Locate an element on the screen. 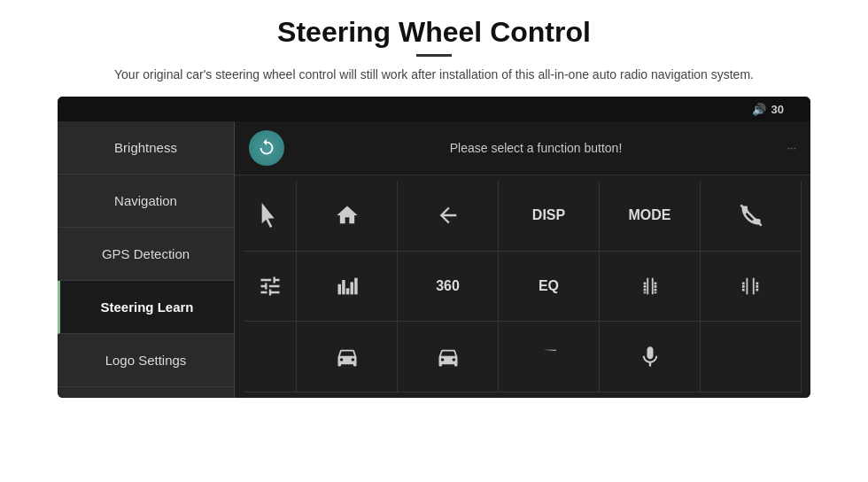 Image resolution: width=868 pixels, height=482 pixels. volume-icon: 🔊 is located at coordinates (759, 110).